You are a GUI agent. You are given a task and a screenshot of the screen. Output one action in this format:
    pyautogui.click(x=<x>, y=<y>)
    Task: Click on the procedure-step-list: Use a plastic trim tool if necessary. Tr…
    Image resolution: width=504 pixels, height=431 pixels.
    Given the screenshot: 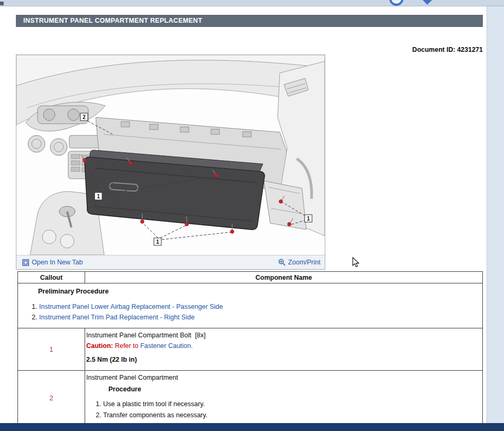 What is the action you would take?
    pyautogui.click(x=285, y=410)
    